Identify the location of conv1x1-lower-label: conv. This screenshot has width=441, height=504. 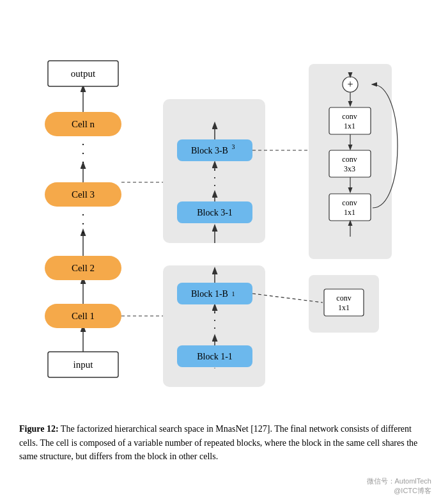
(344, 298).